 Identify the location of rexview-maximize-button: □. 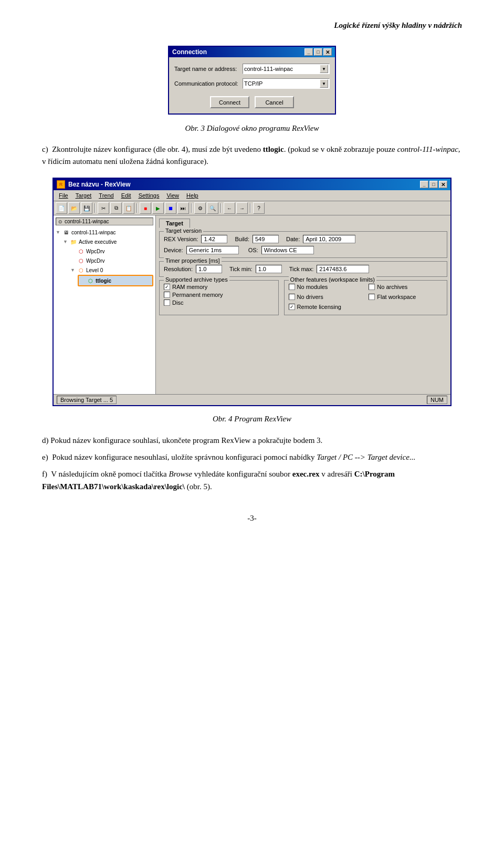
(434, 184).